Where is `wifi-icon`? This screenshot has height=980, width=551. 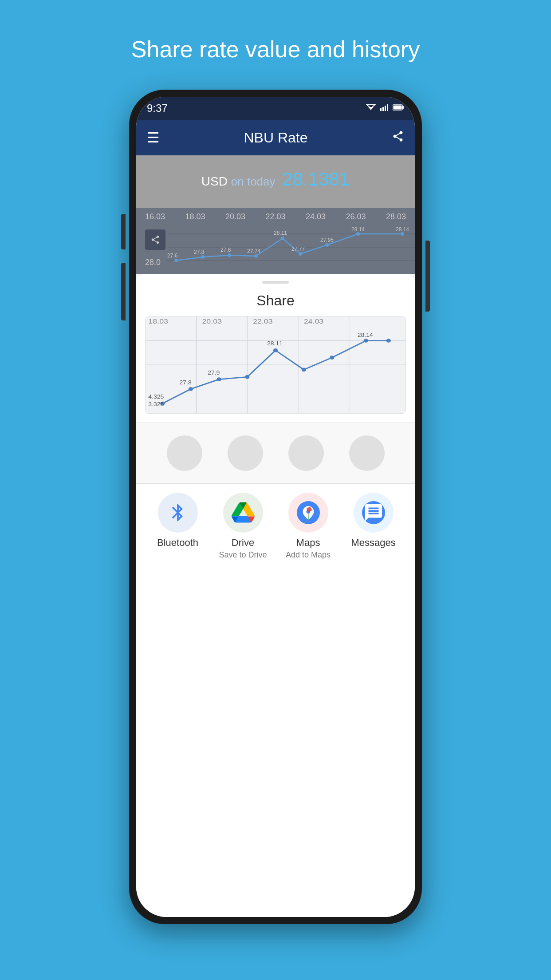 wifi-icon is located at coordinates (371, 108).